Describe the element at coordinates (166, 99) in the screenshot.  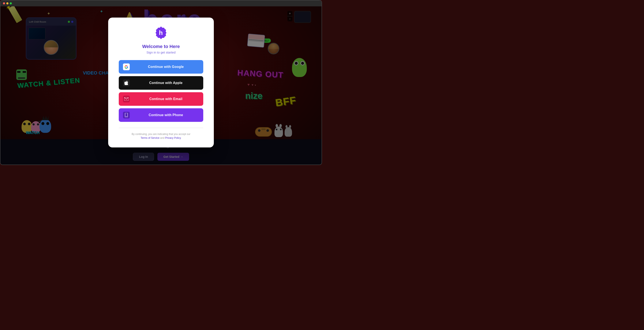
I see `email-button-label: Continue with Email` at that location.